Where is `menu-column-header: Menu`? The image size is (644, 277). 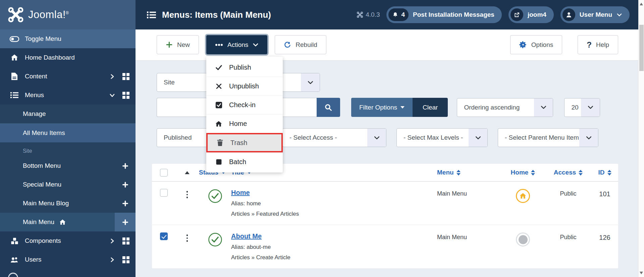 menu-column-header: Menu is located at coordinates (469, 172).